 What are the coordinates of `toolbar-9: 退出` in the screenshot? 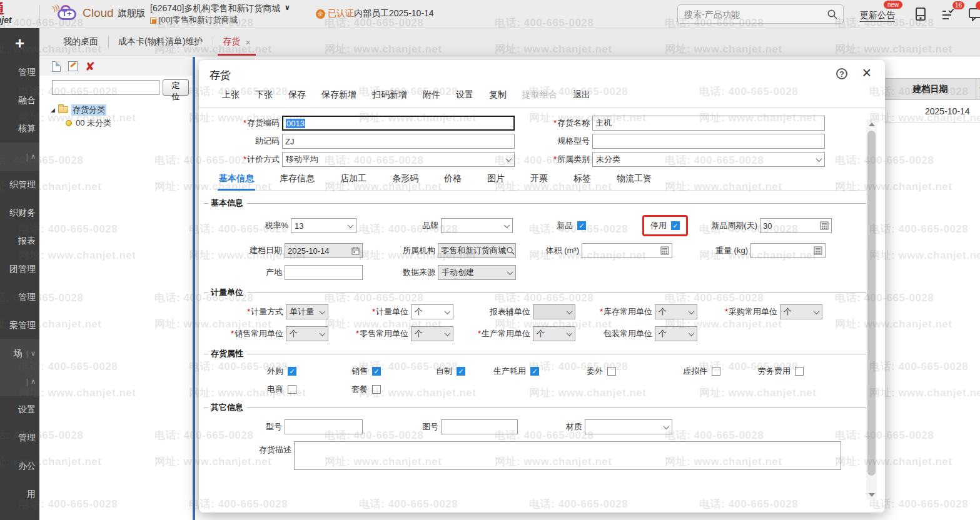 It's located at (582, 95).